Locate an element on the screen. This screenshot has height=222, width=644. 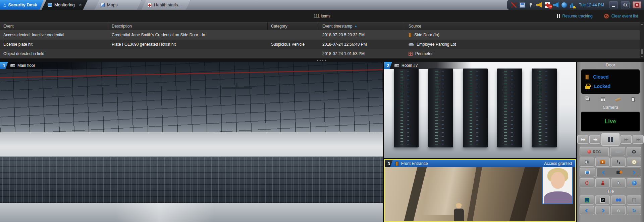
splitter-handle: ●●●● is located at coordinates (322, 60).